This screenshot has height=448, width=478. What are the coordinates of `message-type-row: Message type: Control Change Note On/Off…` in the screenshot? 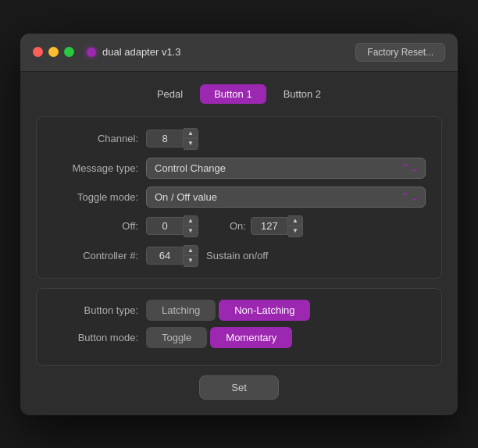 It's located at (239, 169).